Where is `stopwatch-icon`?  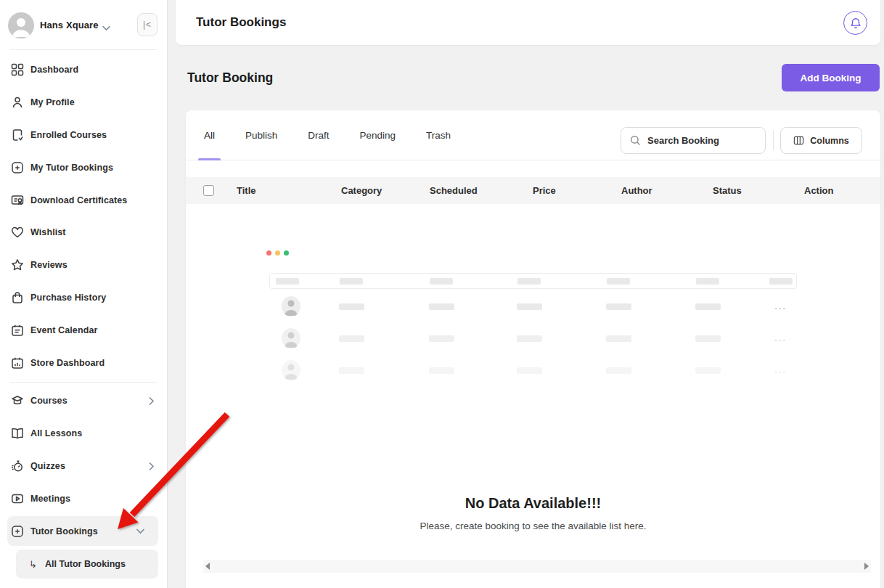
stopwatch-icon is located at coordinates (17, 466).